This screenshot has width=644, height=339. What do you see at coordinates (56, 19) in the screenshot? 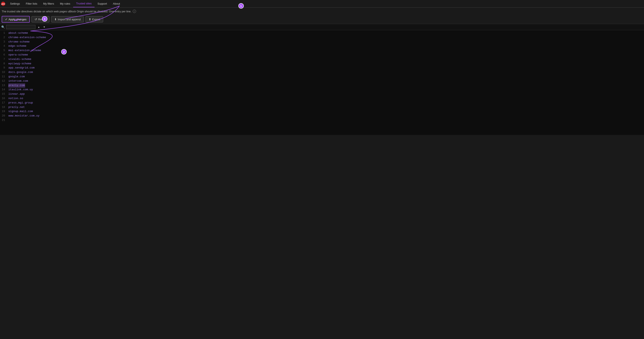
I see `import-icon: ⬇` at bounding box center [56, 19].